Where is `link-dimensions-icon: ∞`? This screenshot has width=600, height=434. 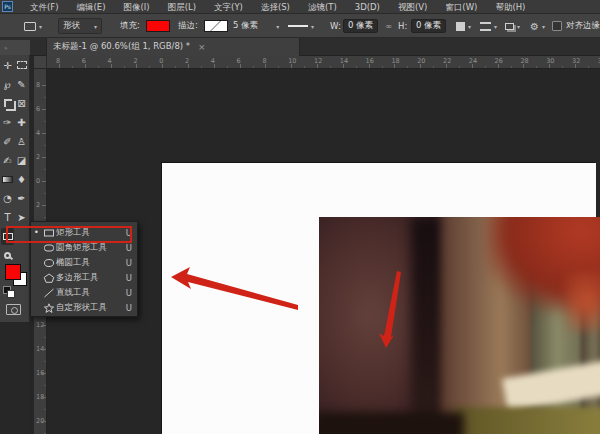 link-dimensions-icon: ∞ is located at coordinates (388, 26).